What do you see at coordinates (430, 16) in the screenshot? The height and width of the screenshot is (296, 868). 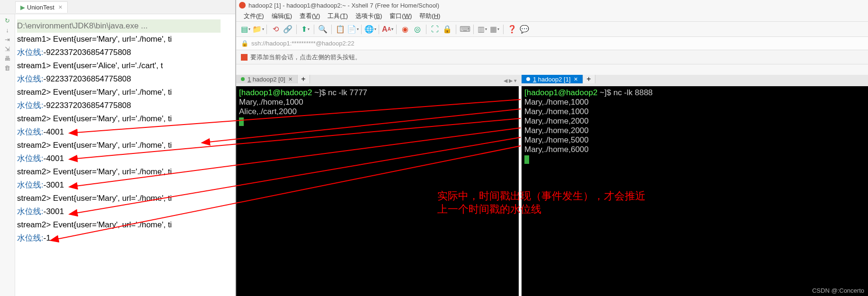 I see `menu-item: 帮助(H)` at bounding box center [430, 16].